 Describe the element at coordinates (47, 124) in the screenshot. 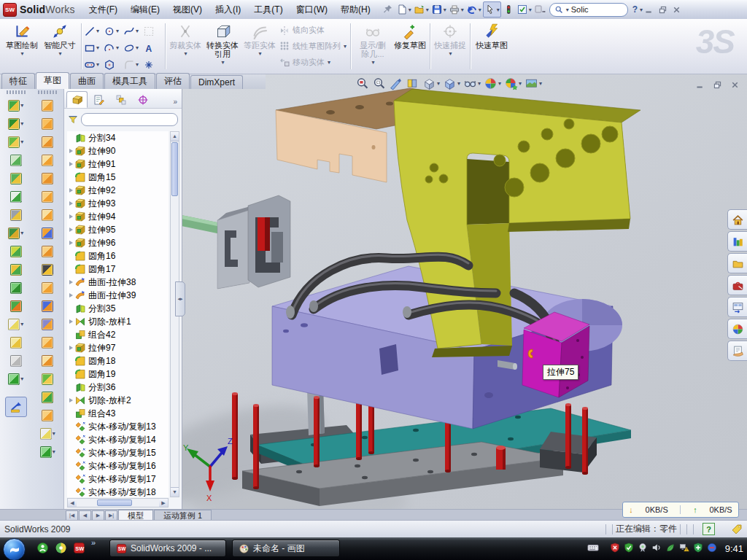

I see `revolved-surface-button` at that location.